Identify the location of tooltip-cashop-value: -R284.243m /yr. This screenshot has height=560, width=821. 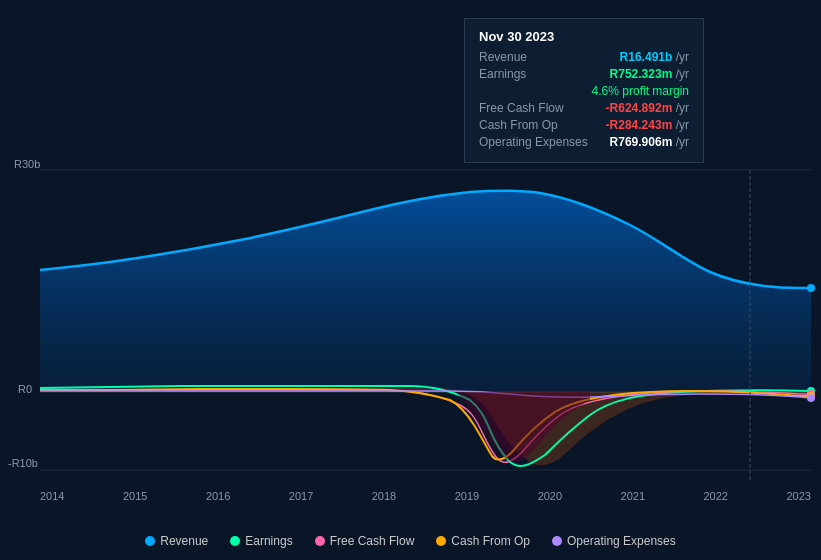
(648, 125).